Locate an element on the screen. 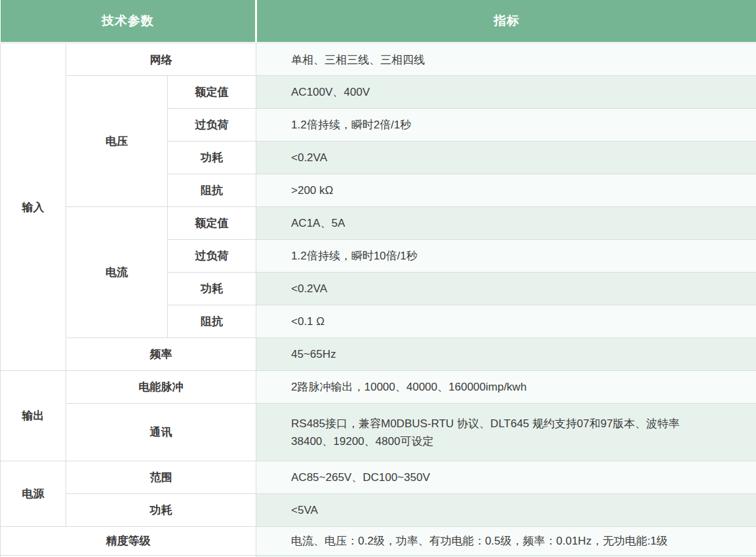 The image size is (756, 557). header-indicator: 指标 is located at coordinates (506, 22).